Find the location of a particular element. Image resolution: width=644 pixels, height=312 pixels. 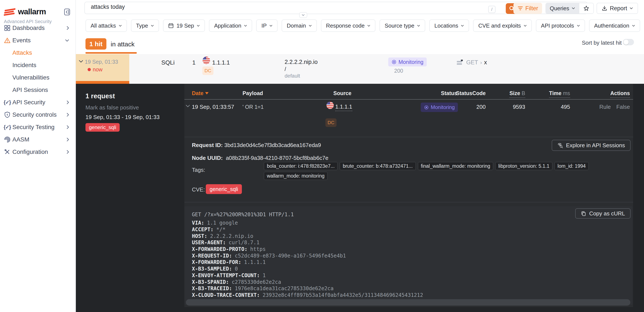

tag-chip: wallarm_mode: monitoring is located at coordinates (296, 176).